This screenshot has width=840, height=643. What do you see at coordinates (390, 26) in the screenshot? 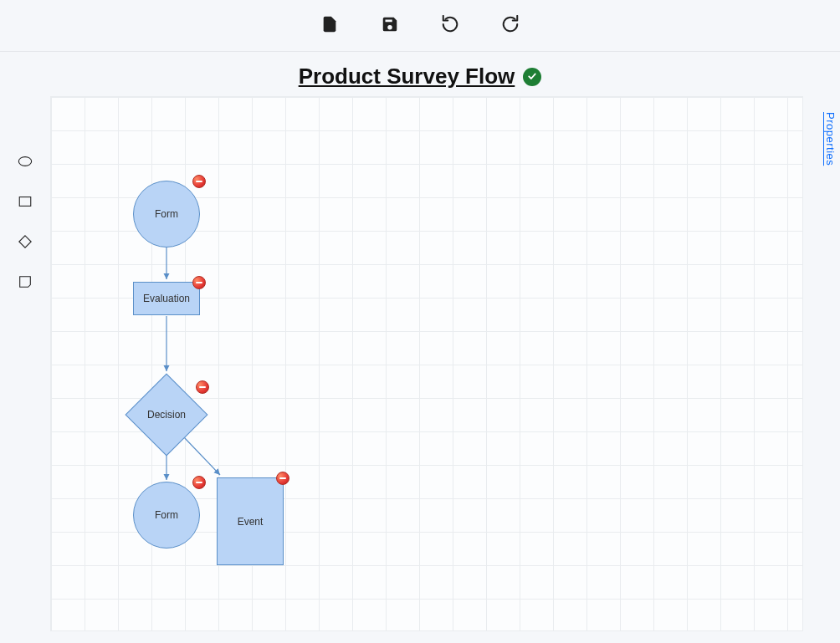
I see `save-icon` at bounding box center [390, 26].